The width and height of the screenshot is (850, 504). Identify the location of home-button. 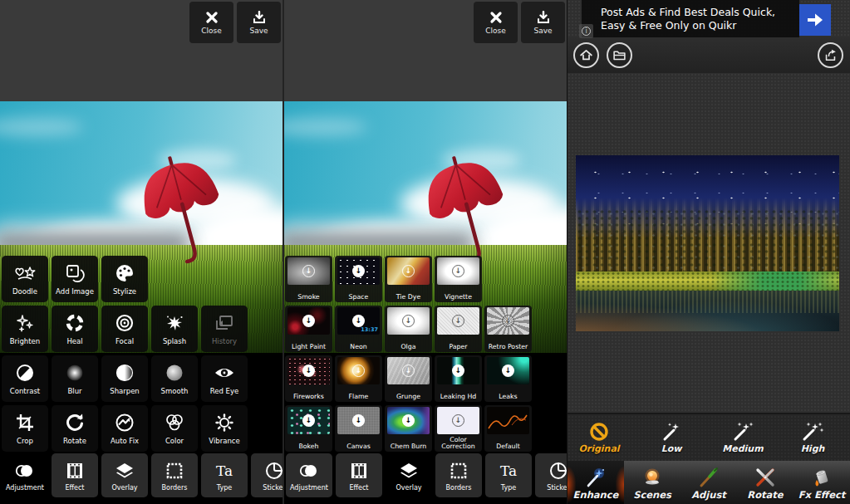
(587, 55).